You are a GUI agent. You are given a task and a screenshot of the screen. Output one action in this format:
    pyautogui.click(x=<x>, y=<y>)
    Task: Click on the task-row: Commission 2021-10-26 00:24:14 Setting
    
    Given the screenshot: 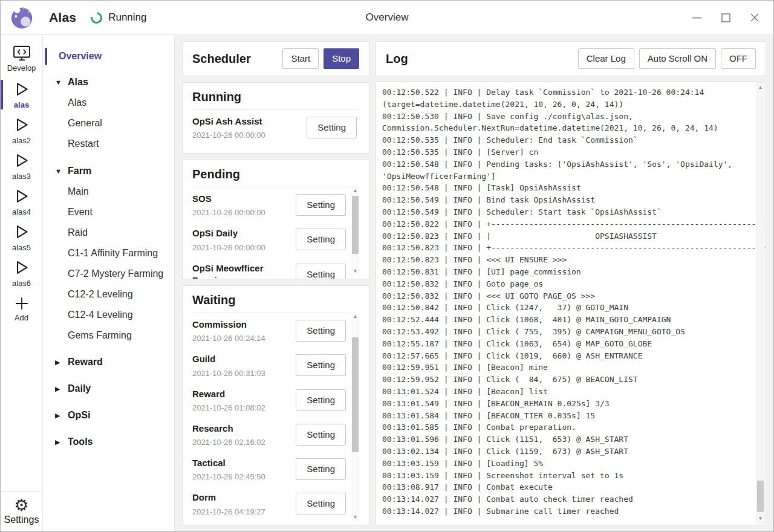 What is the action you would take?
    pyautogui.click(x=276, y=330)
    